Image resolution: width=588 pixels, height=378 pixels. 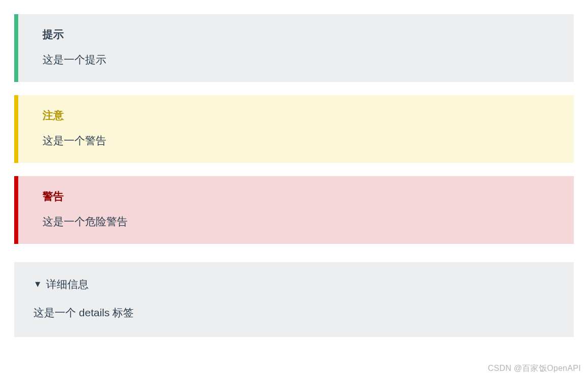 What do you see at coordinates (294, 284) in the screenshot?
I see `details-summary: ▼ 详细信息` at bounding box center [294, 284].